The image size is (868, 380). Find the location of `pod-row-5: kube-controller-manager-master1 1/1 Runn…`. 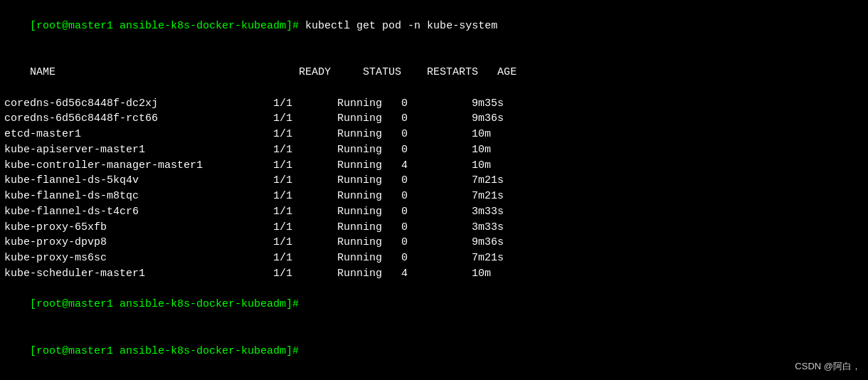

pod-row-5: kube-controller-manager-master1 1/1 Runn… is located at coordinates (434, 166).